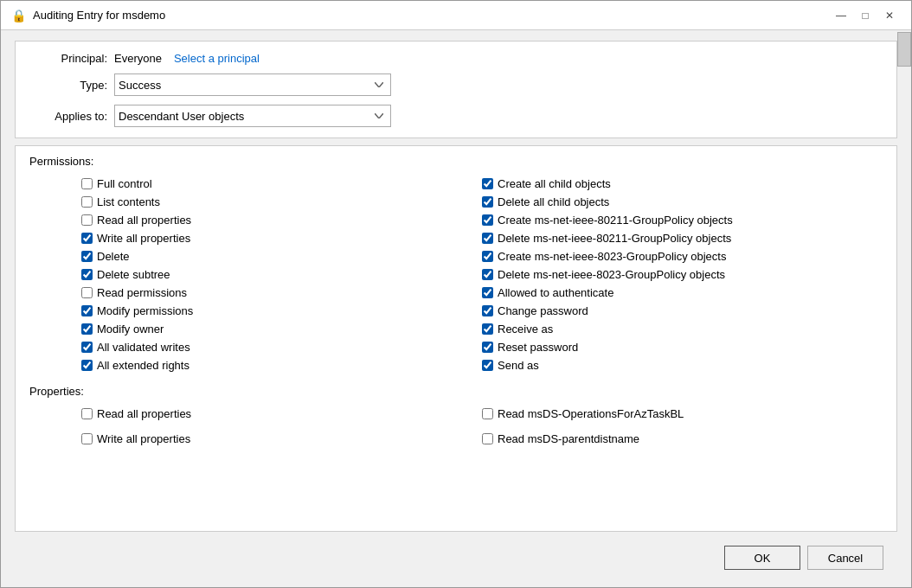  I want to click on perm-reset-password-label: Reset password, so click(538, 348).